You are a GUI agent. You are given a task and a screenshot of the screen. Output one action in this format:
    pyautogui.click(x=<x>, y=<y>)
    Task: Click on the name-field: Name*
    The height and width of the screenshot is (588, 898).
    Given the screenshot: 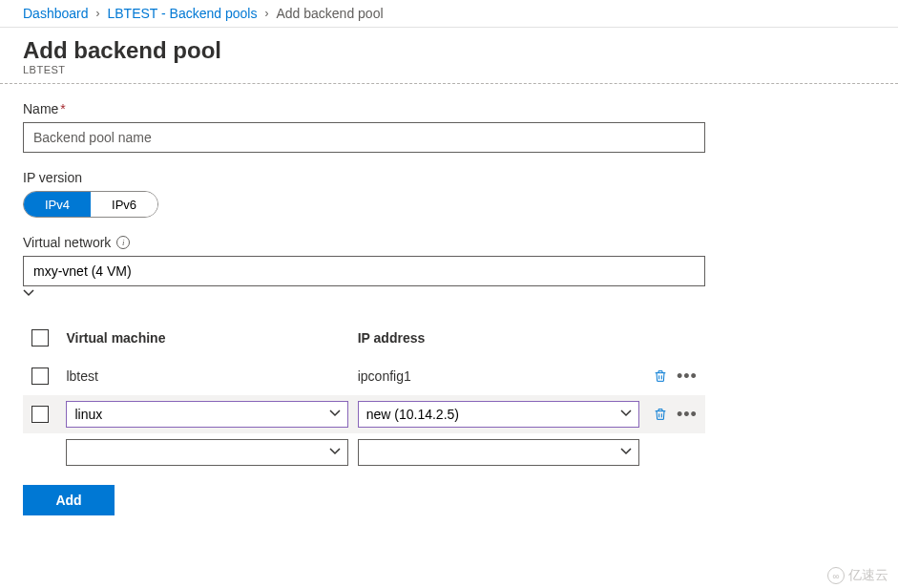 What is the action you would take?
    pyautogui.click(x=449, y=127)
    